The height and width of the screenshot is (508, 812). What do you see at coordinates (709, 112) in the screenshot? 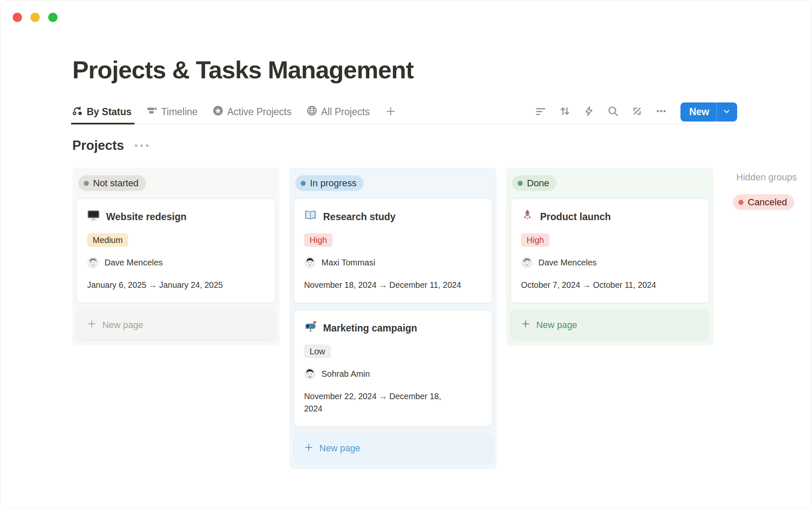
I see `new-button: New` at bounding box center [709, 112].